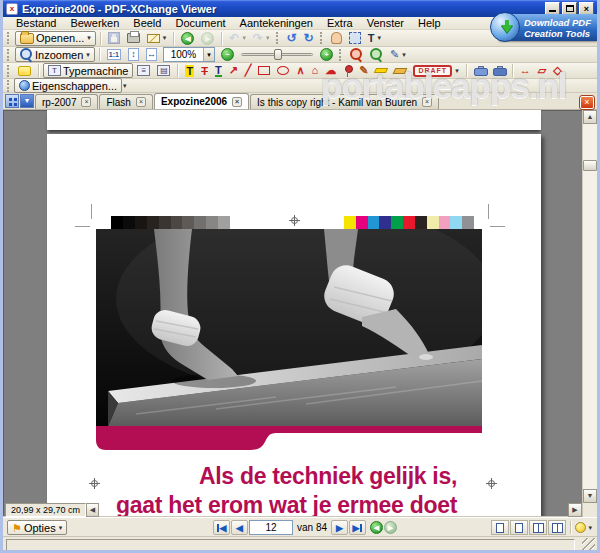 The image size is (600, 553). What do you see at coordinates (12, 101) in the screenshot?
I see `thumbnails-panel-icon` at bounding box center [12, 101].